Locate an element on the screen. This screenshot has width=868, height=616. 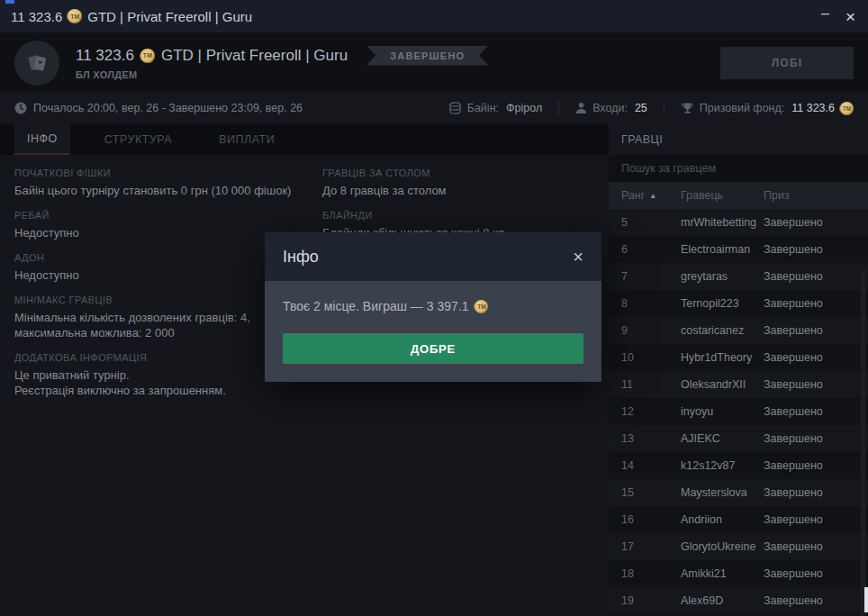
player-row: 15 Maysterslova Завершено is located at coordinates (738, 493).